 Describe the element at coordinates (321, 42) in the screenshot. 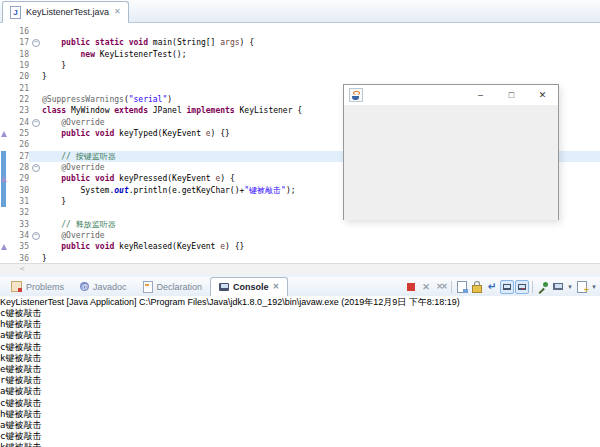

I see `code-text: public static void main(String[] args) {` at that location.